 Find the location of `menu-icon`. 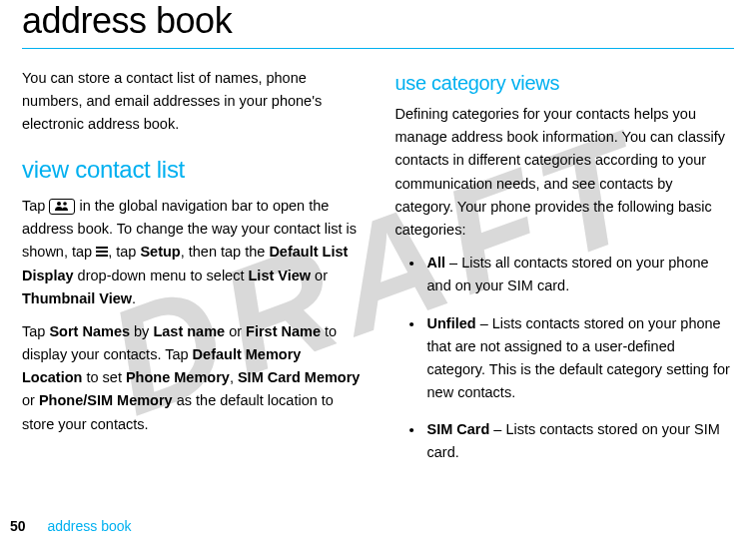

menu-icon is located at coordinates (102, 254).